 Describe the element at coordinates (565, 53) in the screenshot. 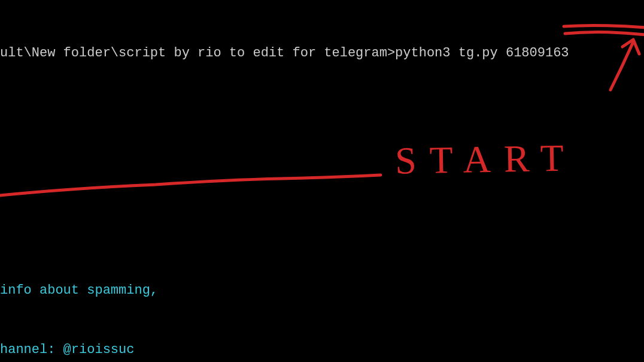

I see `prompt-arg: 3` at that location.